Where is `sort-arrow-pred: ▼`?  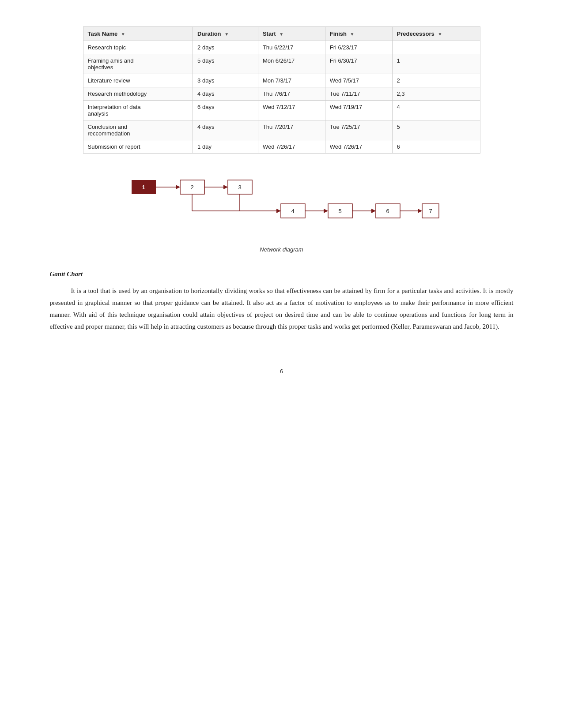
sort-arrow-pred: ▼ is located at coordinates (440, 34).